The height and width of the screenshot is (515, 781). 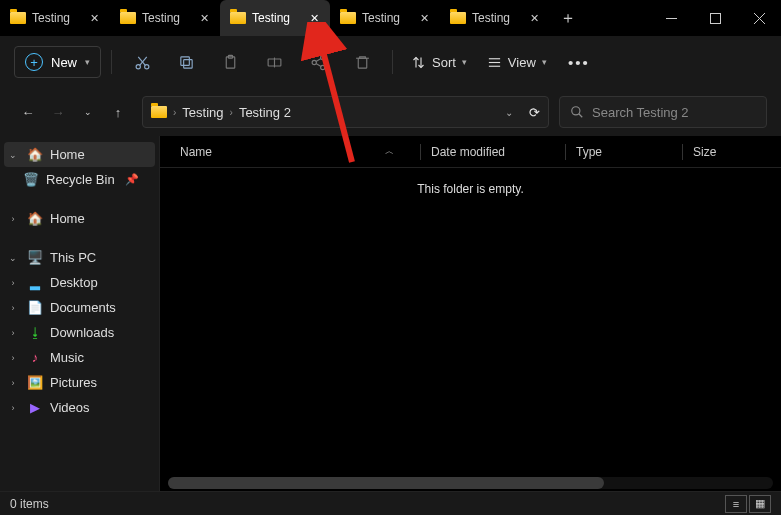 What do you see at coordinates (80, 382) in the screenshot?
I see `sidebar-item-pictures: › 🖼️ Pictures` at bounding box center [80, 382].